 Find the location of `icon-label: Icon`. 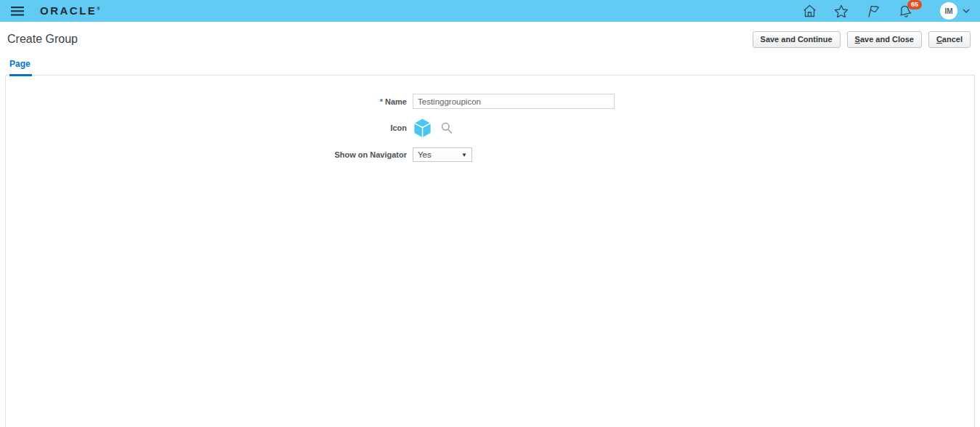

icon-label: Icon is located at coordinates (209, 128).